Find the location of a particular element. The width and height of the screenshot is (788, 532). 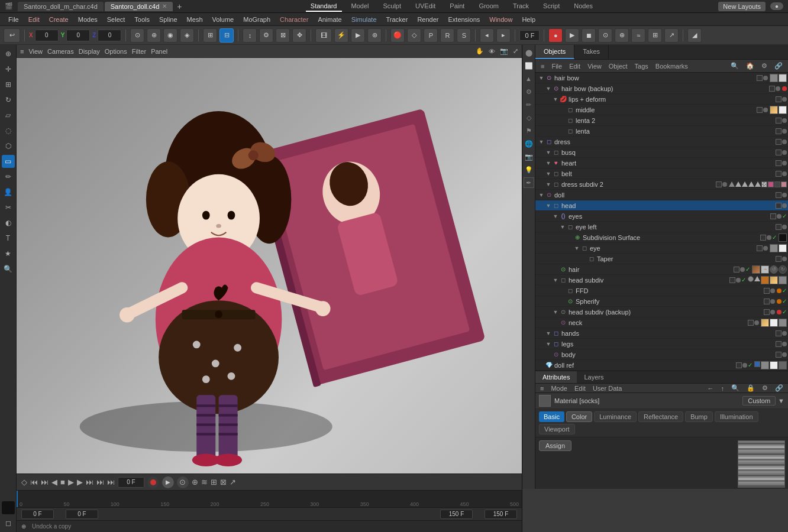

mat-tab-color: Color is located at coordinates (579, 417).